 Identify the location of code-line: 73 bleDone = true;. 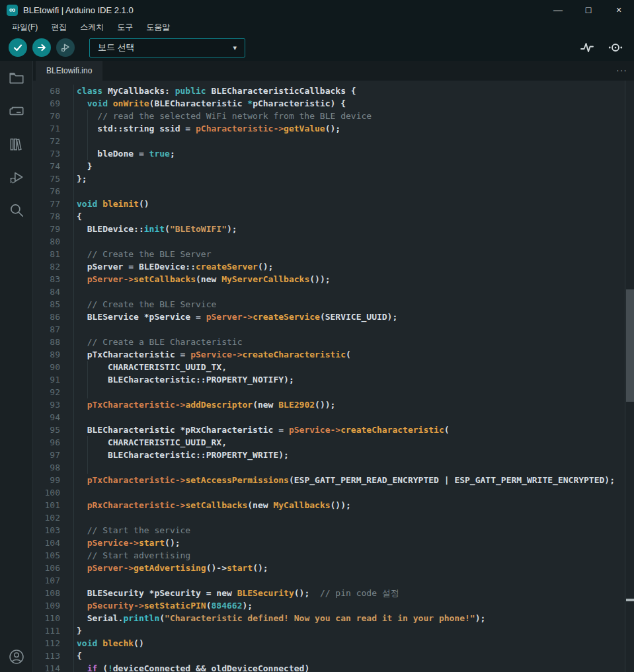
(333, 153).